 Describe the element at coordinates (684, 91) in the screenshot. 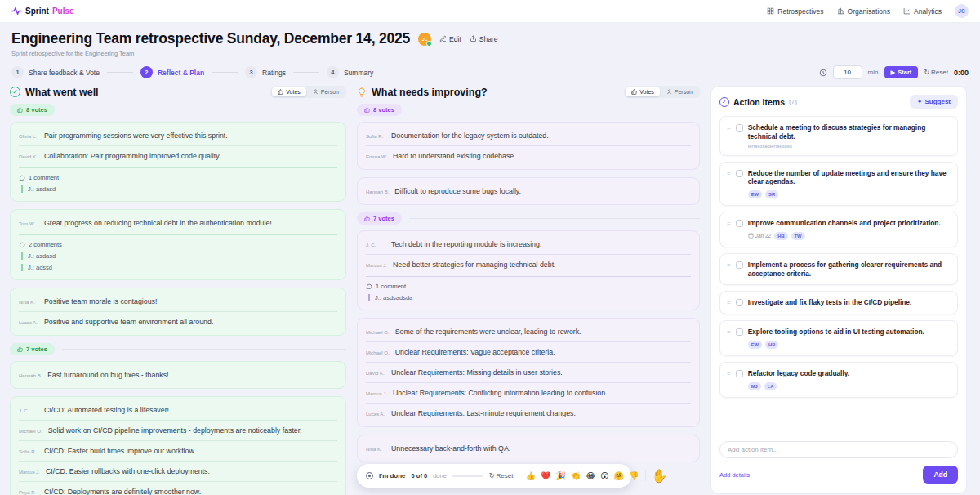

I see `sort-person-label: Person` at that location.